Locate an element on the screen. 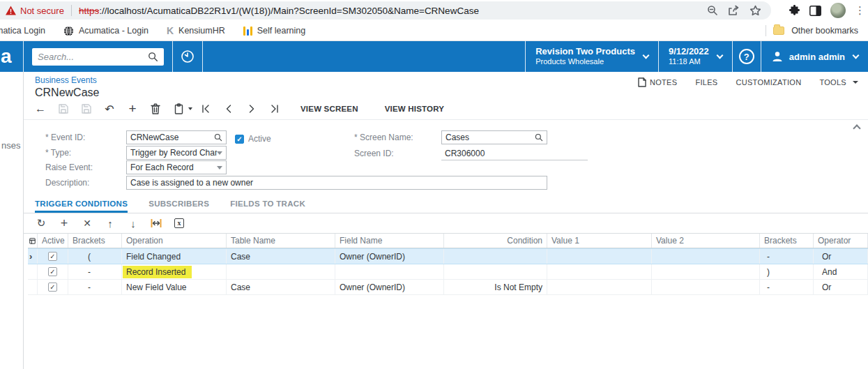 Image resolution: width=868 pixels, height=369 pixels. bookmark-item: K KensiumHR is located at coordinates (196, 31).